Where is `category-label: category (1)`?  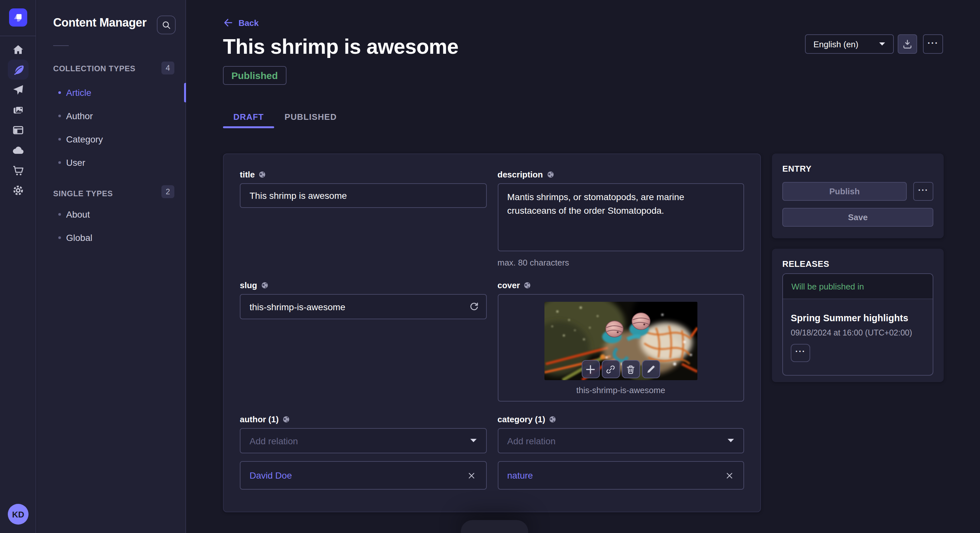 category-label: category (1) is located at coordinates (621, 419).